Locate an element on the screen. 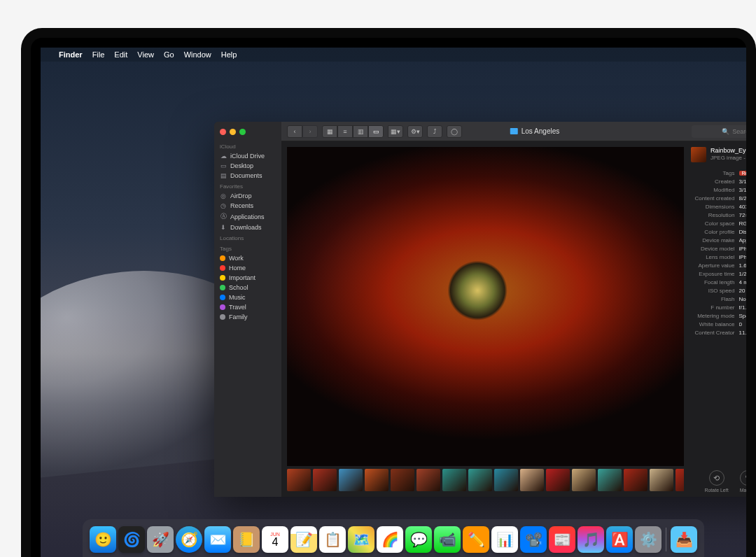 The image size is (756, 557). dock-photos-icon: 🌈 is located at coordinates (390, 540).